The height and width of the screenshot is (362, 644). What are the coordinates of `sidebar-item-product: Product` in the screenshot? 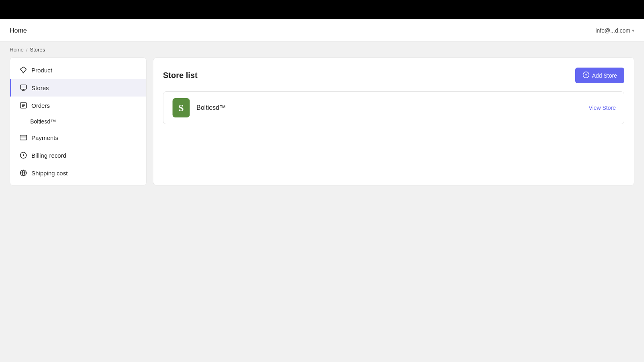 It's located at (78, 70).